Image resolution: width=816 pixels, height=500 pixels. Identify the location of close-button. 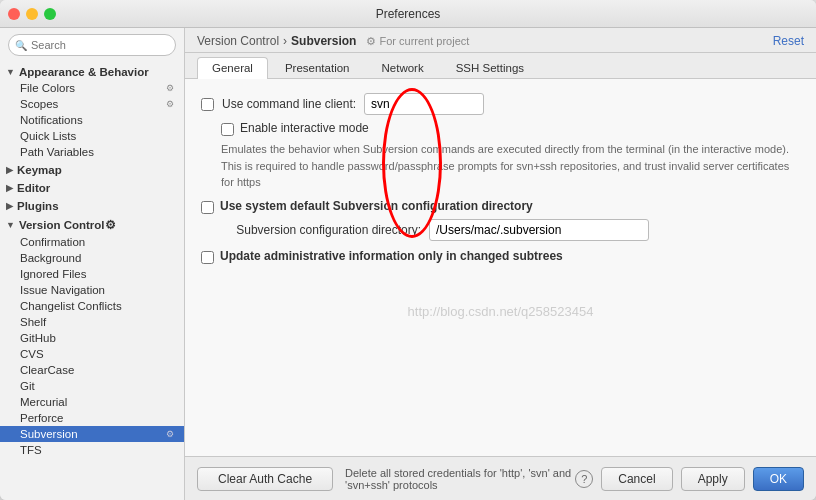
(14, 14).